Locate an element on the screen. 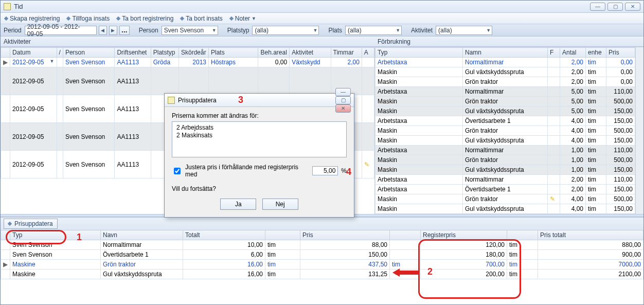  column-header: Aktivitet is located at coordinates (310, 52).